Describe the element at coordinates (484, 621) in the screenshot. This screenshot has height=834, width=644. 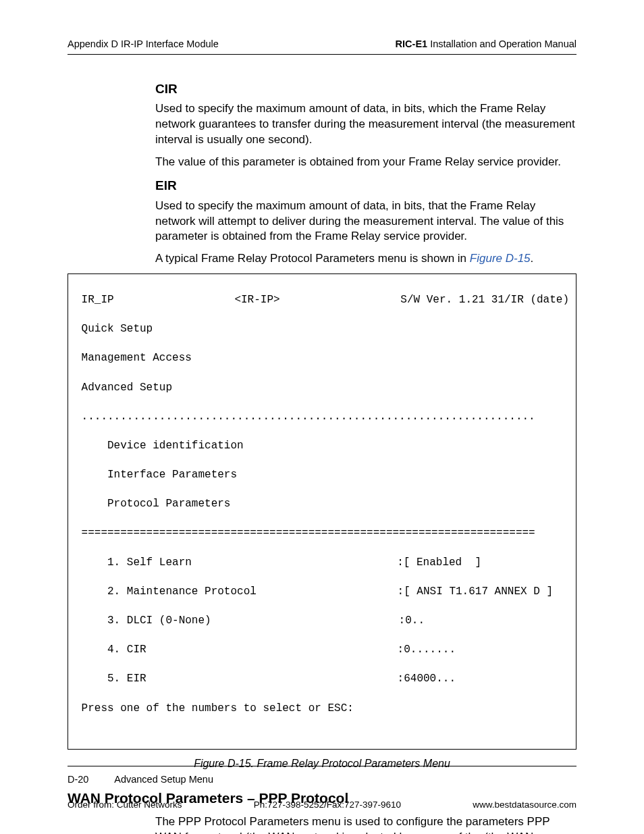
I see `term-text: :0..` at that location.